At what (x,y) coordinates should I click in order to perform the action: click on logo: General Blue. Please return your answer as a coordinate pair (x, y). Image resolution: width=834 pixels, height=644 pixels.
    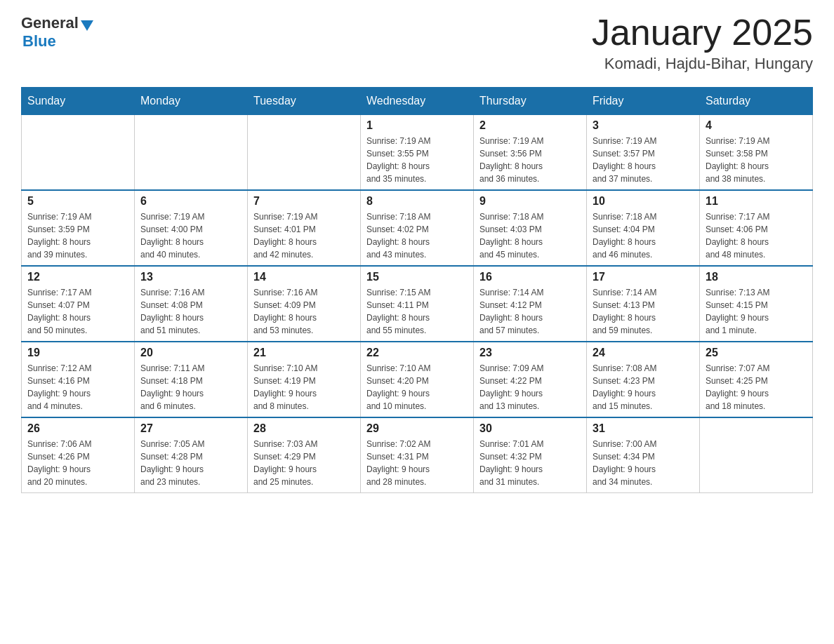
    Looking at the image, I should click on (58, 32).